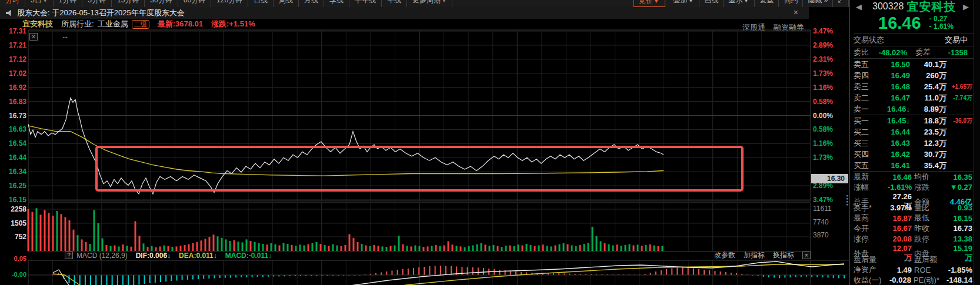  I want to click on weicha-value: -1358, so click(954, 53).